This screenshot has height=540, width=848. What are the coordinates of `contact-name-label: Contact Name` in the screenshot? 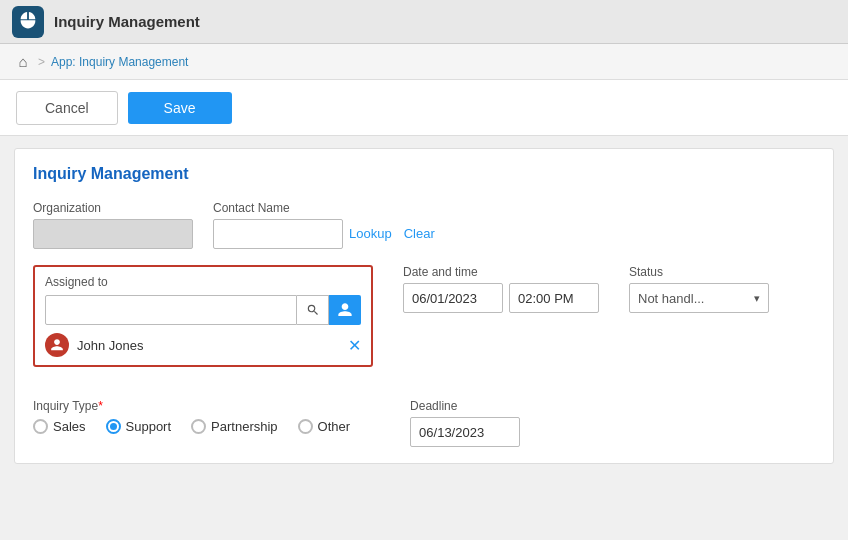 It's located at (327, 208).